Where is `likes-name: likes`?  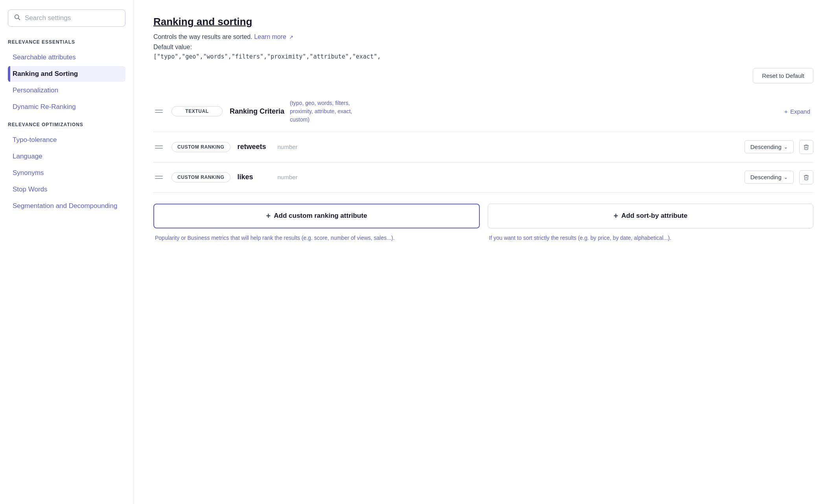 likes-name: likes is located at coordinates (253, 177).